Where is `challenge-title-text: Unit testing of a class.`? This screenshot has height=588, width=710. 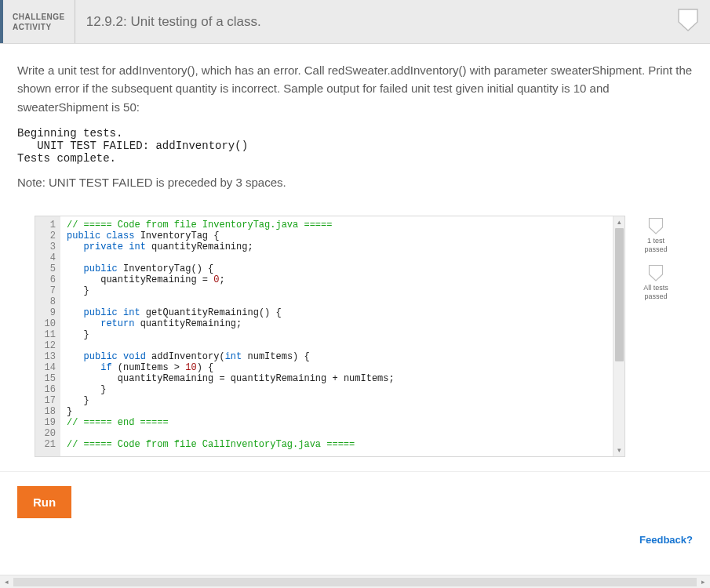
challenge-title-text: Unit testing of a class. is located at coordinates (195, 22).